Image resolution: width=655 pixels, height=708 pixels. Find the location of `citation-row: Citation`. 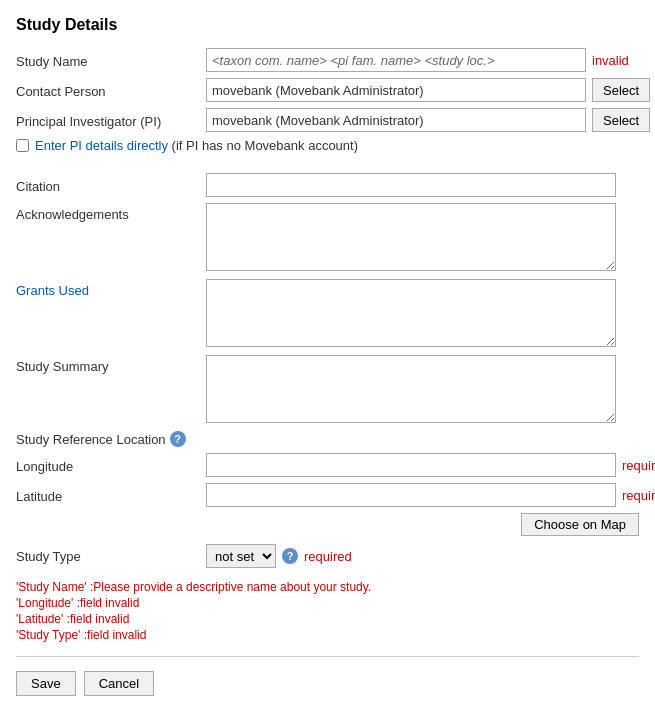

citation-row: Citation is located at coordinates (328, 185).